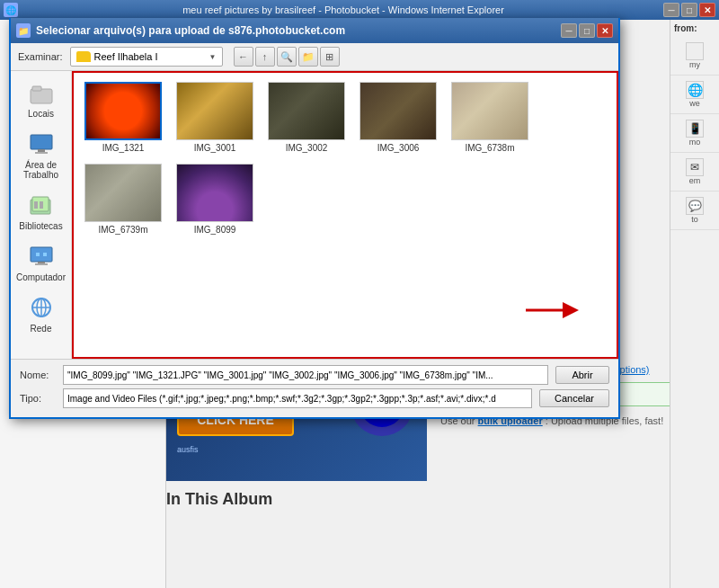 Image resolution: width=719 pixels, height=588 pixels. Describe the element at coordinates (553, 310) in the screenshot. I see `arrow-icon` at that location.